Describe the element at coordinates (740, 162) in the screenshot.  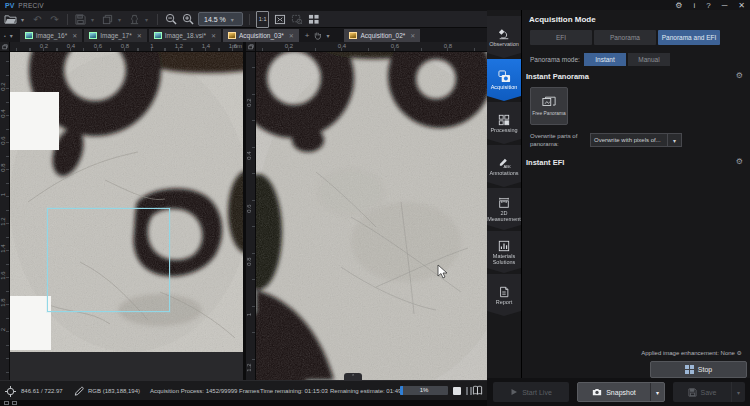
I see `instant-efi-settings-gear-icon: ⚙` at that location.